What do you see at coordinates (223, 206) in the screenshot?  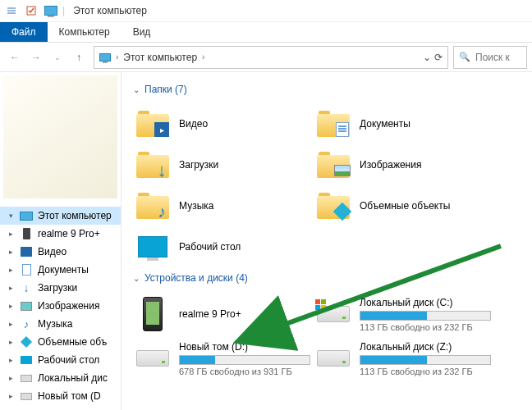 I see `folder-item: ♪Музыка` at bounding box center [223, 206].